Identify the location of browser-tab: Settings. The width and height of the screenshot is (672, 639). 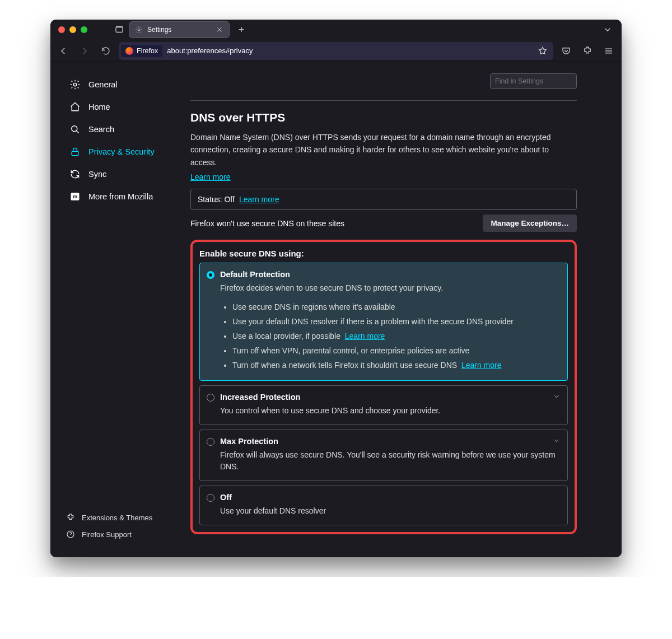
(179, 30).